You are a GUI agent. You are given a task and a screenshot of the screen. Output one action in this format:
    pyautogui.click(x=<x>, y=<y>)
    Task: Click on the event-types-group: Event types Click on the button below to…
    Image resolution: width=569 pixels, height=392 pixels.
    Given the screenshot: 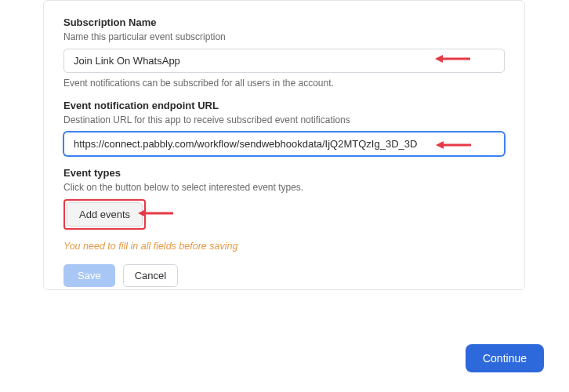 What is the action you would take?
    pyautogui.click(x=284, y=198)
    